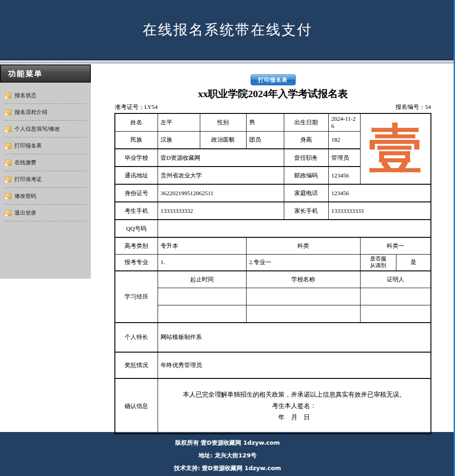  What do you see at coordinates (228, 456) in the screenshot?
I see `footer-address: 地址: 龙兴大街129号` at bounding box center [228, 456].